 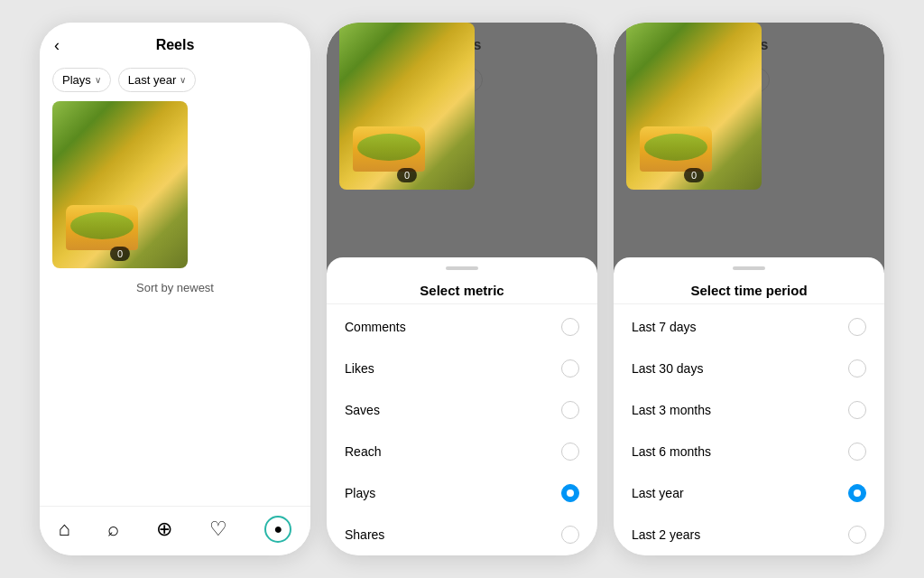 What do you see at coordinates (97, 79) in the screenshot?
I see `plays-chevron-icon: ∨` at bounding box center [97, 79].